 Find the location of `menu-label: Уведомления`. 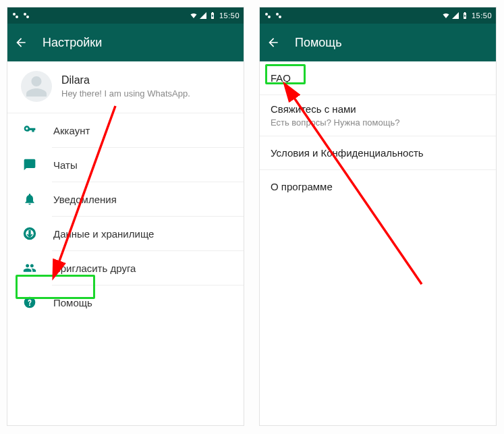

menu-label: Уведомления is located at coordinates (146, 200).